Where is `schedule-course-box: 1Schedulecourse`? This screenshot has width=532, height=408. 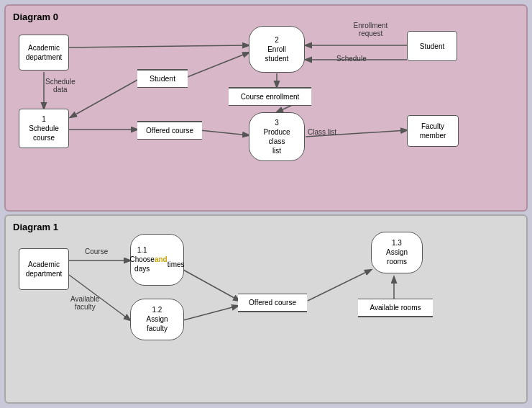 schedule-course-box: 1Schedulecourse is located at coordinates (44, 128).